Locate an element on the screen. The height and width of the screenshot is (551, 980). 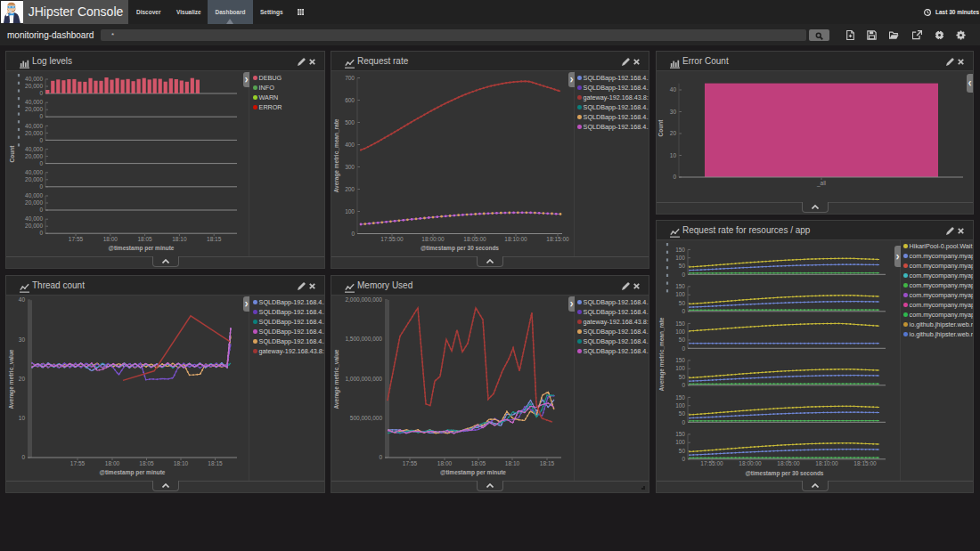
svg-text: 1,000,000,000 is located at coordinates (363, 379).